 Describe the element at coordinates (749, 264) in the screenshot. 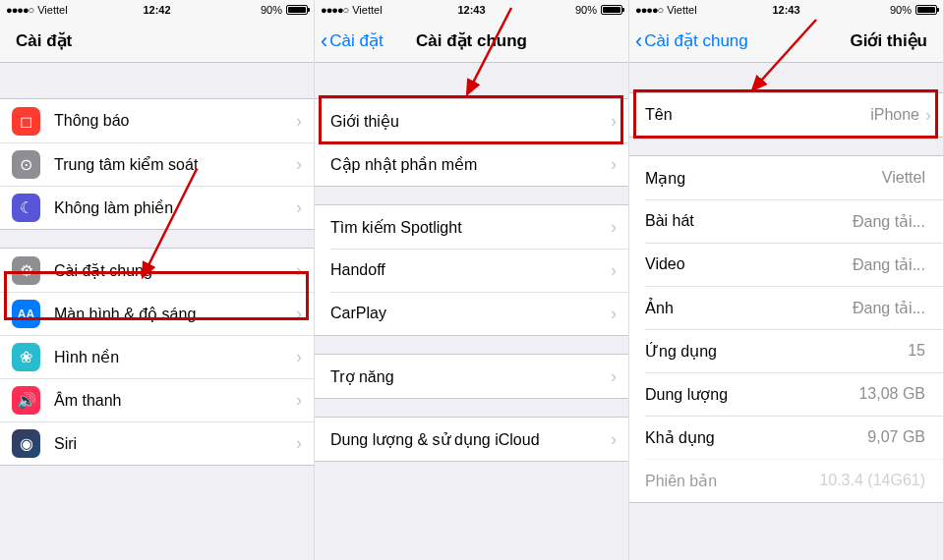

I see `row-label: Video` at that location.